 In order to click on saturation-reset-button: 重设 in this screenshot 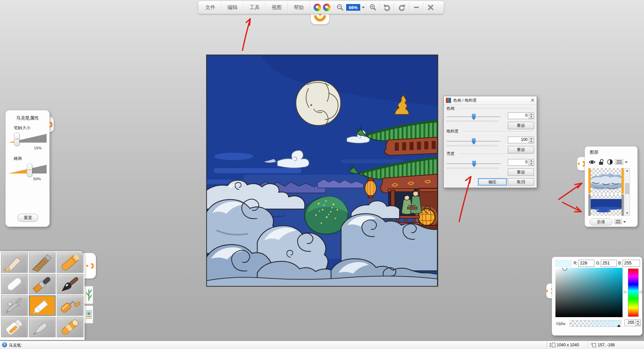, I will do `click(521, 150)`.